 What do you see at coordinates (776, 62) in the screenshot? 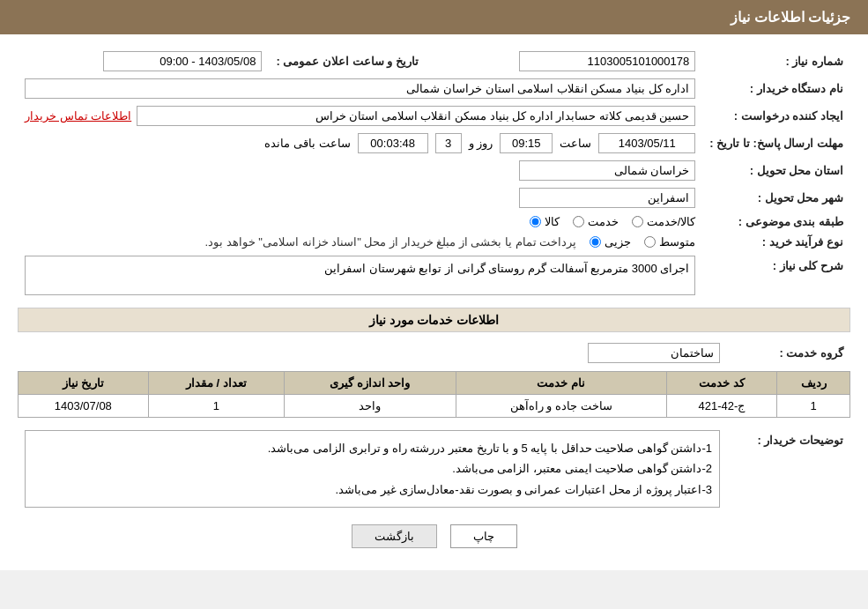
I see `need-number-label: شماره نیاز :` at bounding box center [776, 62].